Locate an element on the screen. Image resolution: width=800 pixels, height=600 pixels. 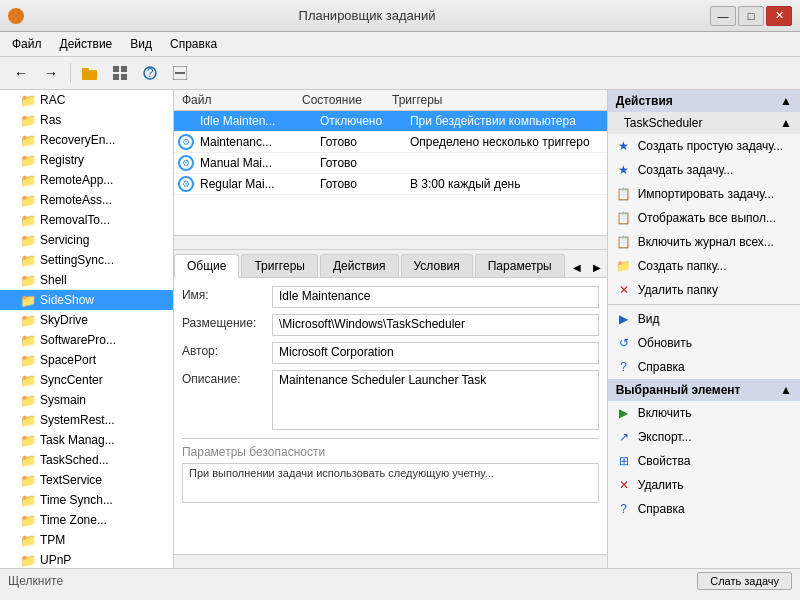
title-bar-left is located at coordinates (16, 16).